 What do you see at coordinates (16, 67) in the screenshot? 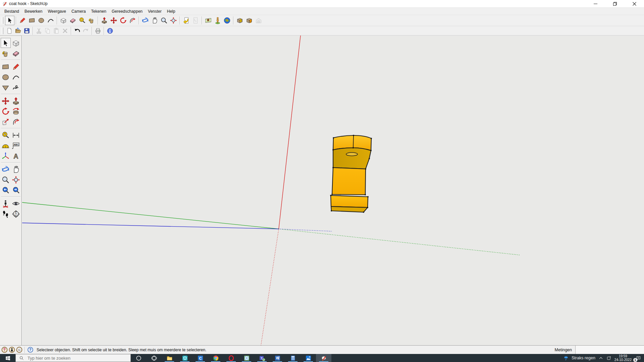
I see `line-tool-button` at bounding box center [16, 67].